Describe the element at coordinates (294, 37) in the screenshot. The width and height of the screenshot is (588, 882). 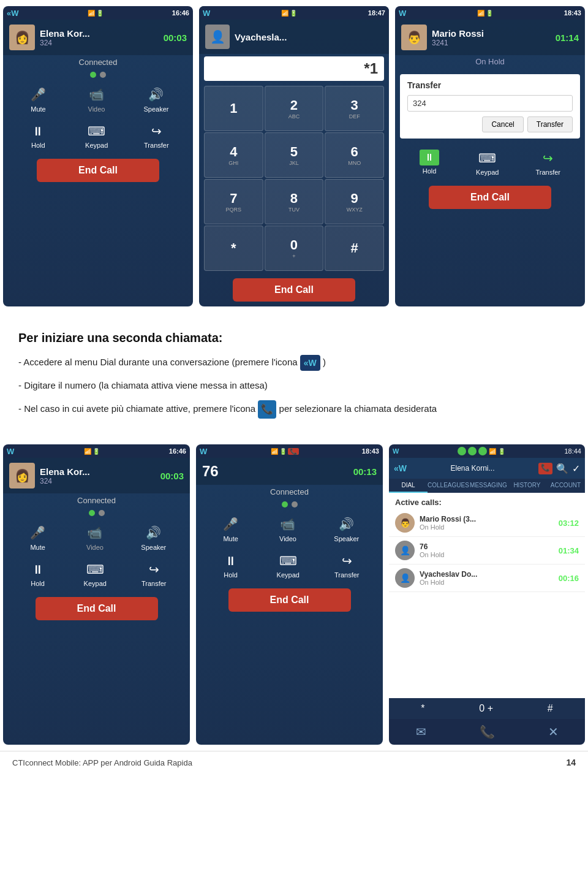
I see `s2-caller-bar: 👤 Vyachesla...` at that location.